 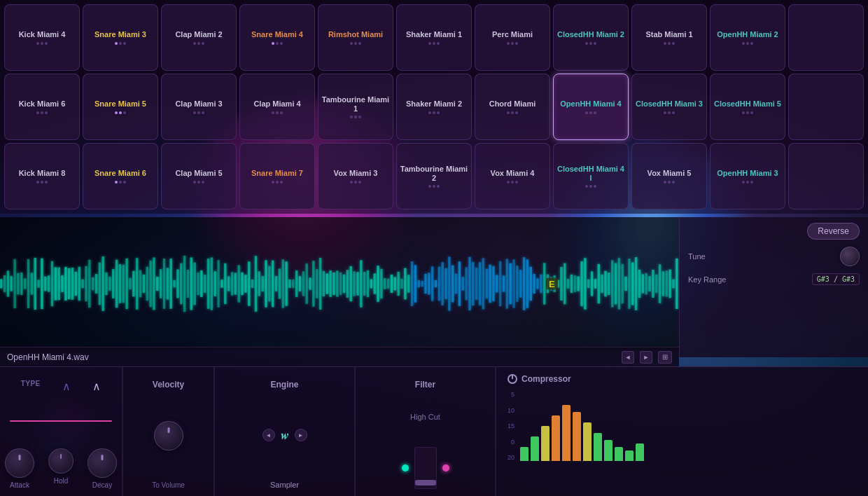 What do you see at coordinates (125, 182) in the screenshot?
I see `pad-dot-r3-c2-d3` at bounding box center [125, 182].